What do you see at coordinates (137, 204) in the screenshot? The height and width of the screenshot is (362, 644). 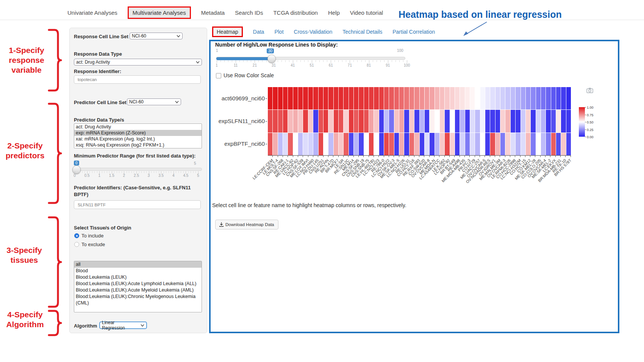 I see `predictor-identifiers-input: SLFN11 BPTF` at bounding box center [137, 204].